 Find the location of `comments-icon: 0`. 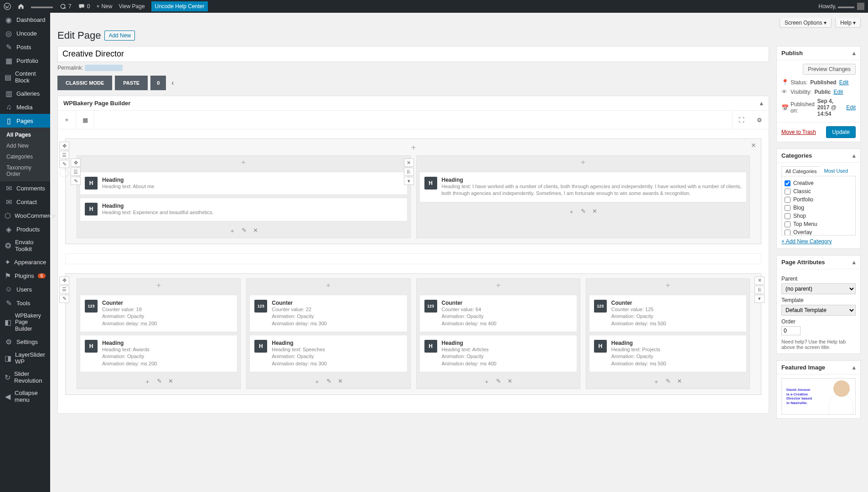

comments-icon: 0 is located at coordinates (84, 6).